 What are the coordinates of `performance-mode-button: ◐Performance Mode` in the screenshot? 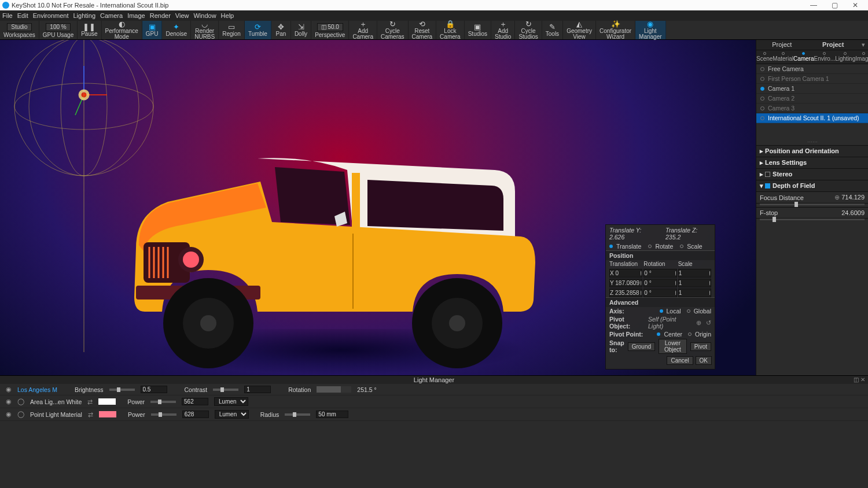 It's located at (122, 30).